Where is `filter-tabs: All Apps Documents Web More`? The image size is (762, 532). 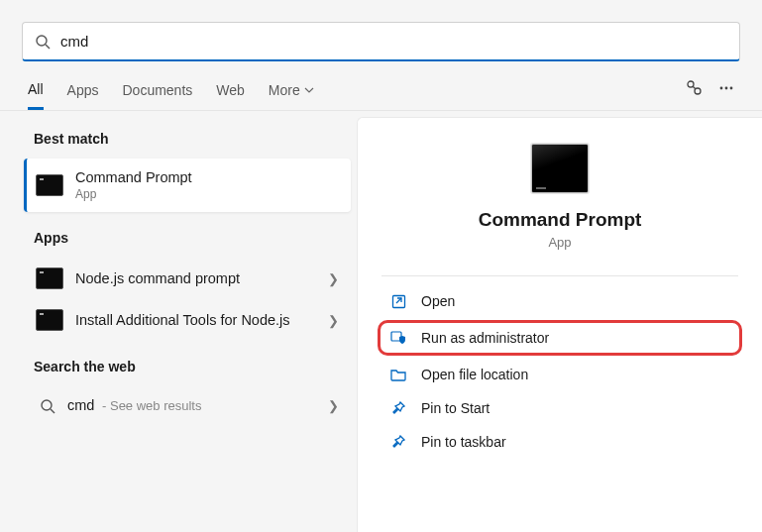
filter-tabs: All Apps Documents Web More is located at coordinates (357, 95).